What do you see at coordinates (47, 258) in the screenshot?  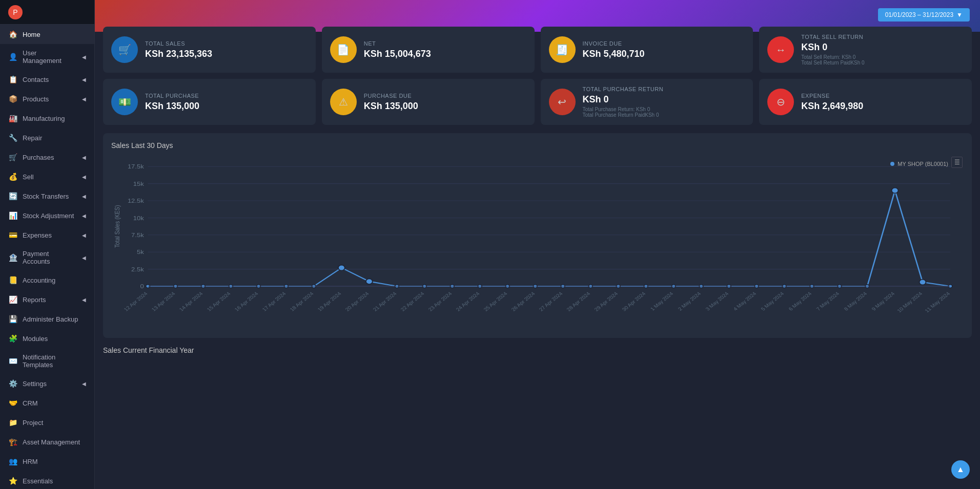 I see `sidebar-item-payment-accounts: 🏦 Payment Accounts ◀` at bounding box center [47, 258].